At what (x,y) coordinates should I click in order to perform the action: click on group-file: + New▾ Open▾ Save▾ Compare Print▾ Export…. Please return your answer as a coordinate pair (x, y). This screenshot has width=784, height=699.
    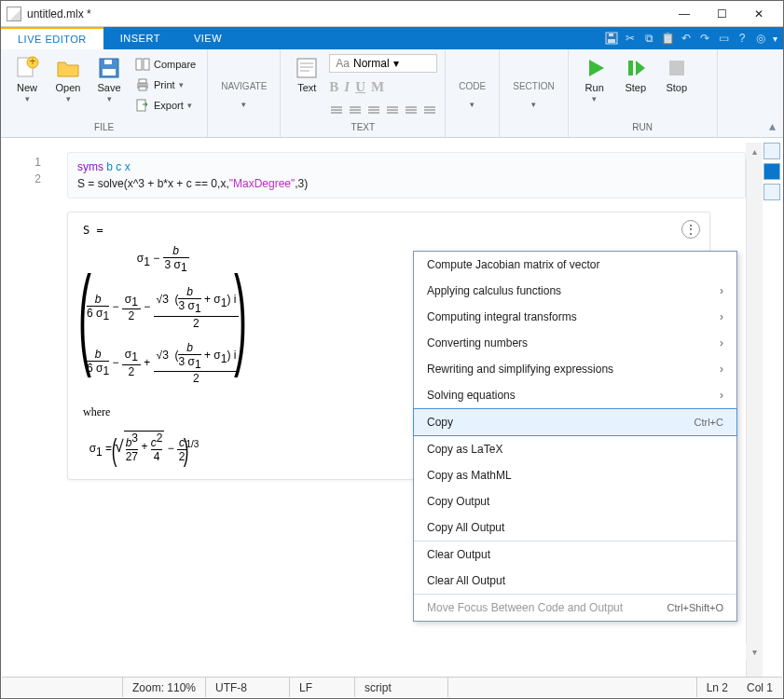
    Looking at the image, I should click on (104, 93).